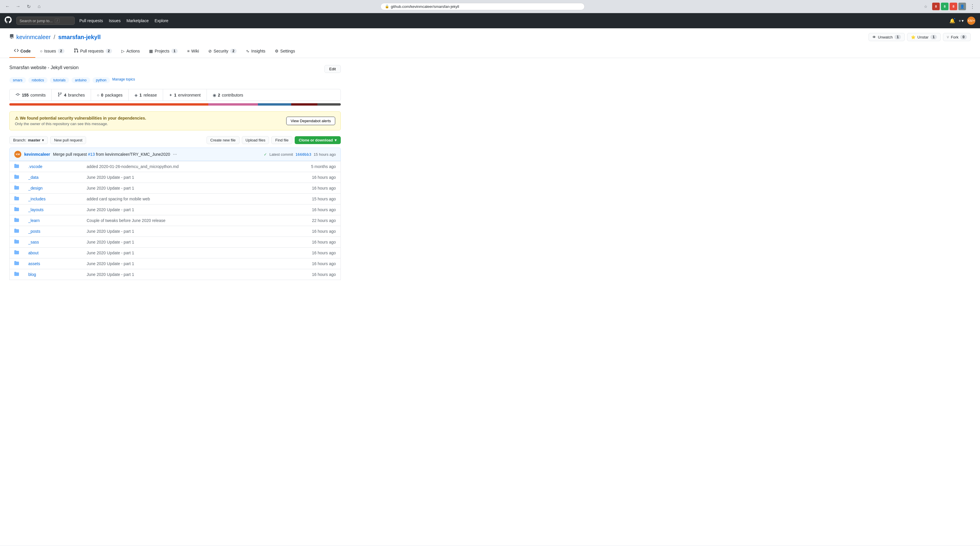 The height and width of the screenshot is (546, 980). What do you see at coordinates (22, 51) in the screenshot?
I see `tab-code: Code` at bounding box center [22, 51].